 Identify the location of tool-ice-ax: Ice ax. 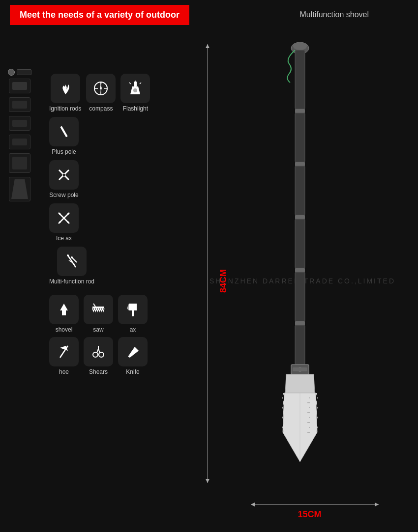
(64, 223).